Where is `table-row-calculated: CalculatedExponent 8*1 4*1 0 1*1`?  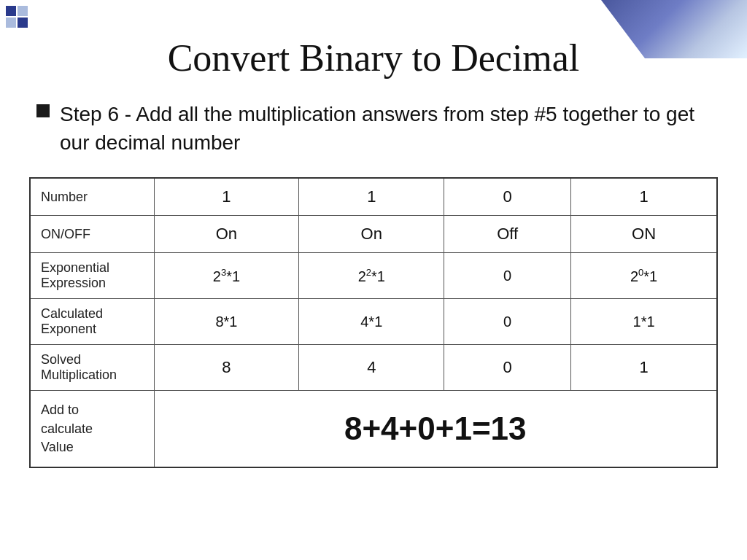
table-row-calculated: CalculatedExponent 8*1 4*1 0 1*1 is located at coordinates (374, 322).